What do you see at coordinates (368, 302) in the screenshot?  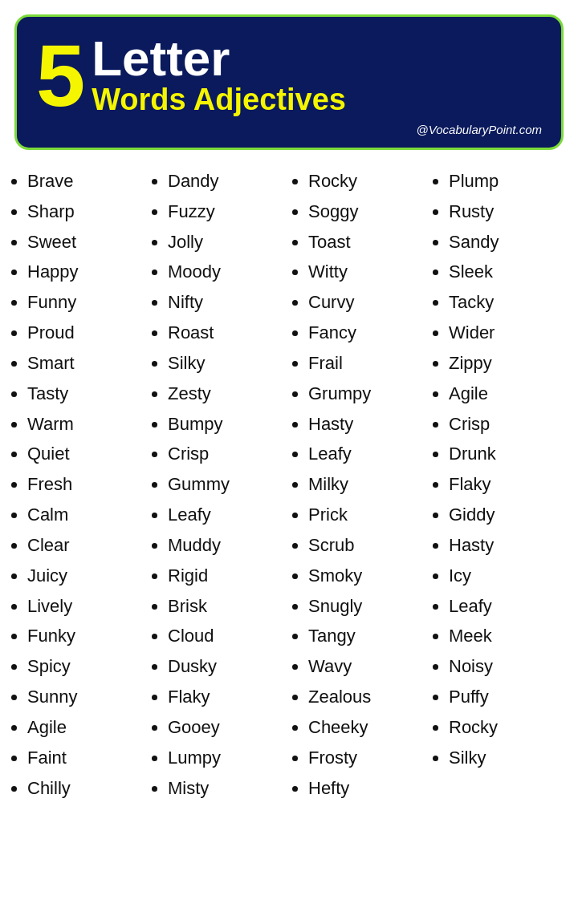 I see `list-item: Curvy` at bounding box center [368, 302].